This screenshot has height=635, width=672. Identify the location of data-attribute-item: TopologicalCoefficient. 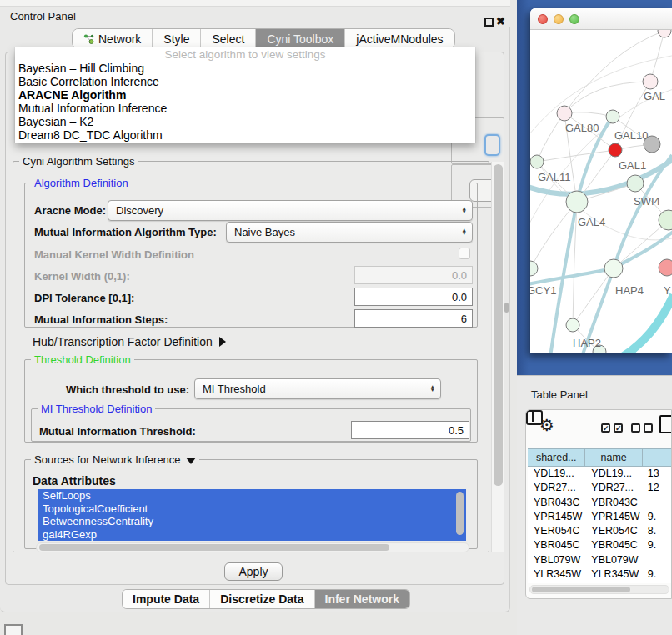
(252, 509).